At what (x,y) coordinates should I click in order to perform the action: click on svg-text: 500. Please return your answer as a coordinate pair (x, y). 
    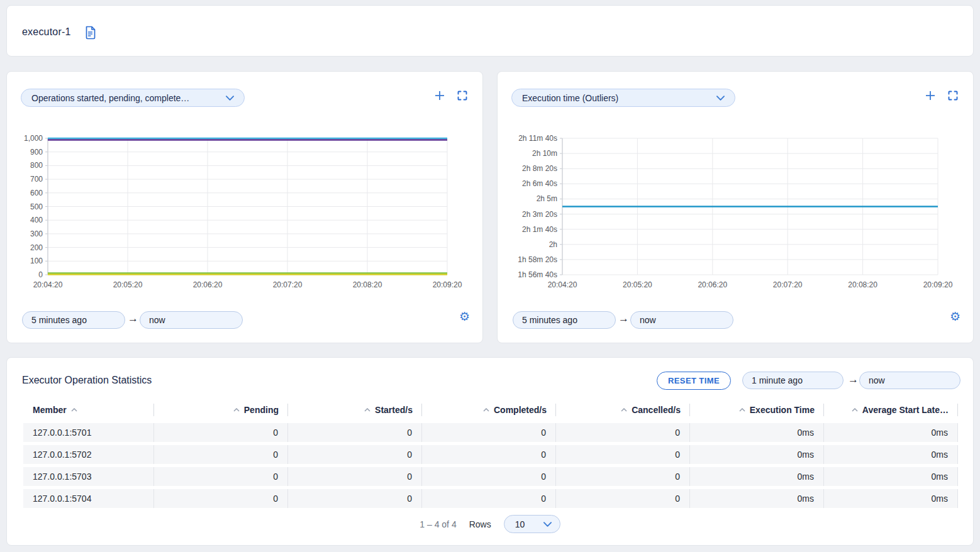
    Looking at the image, I should click on (36, 207).